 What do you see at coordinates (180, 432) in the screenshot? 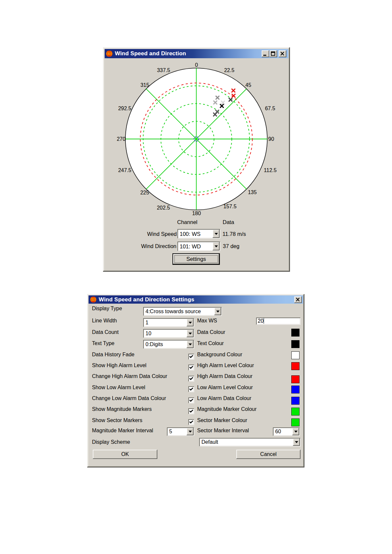
I see `magnitude-marker-interval-combo: 5` at bounding box center [180, 432].